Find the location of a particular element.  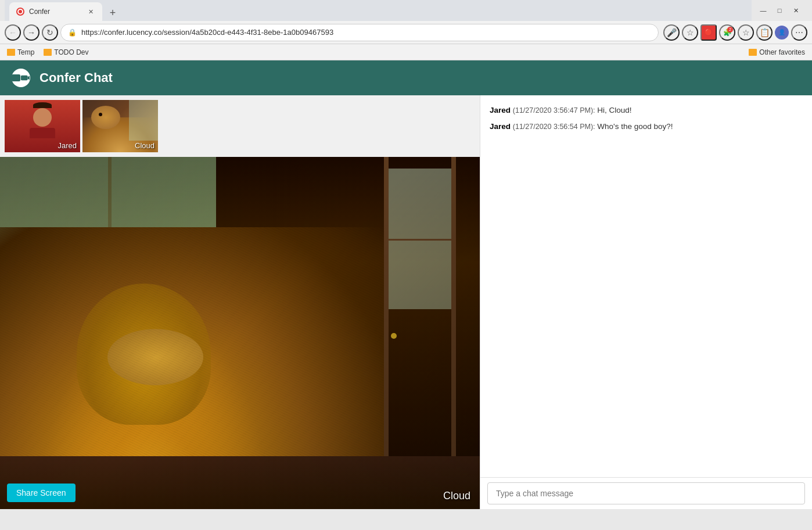

nav-icons: 🎤 ☆ 🔴 🧩2 ☆ 📋 👤 ⋯ is located at coordinates (735, 33).